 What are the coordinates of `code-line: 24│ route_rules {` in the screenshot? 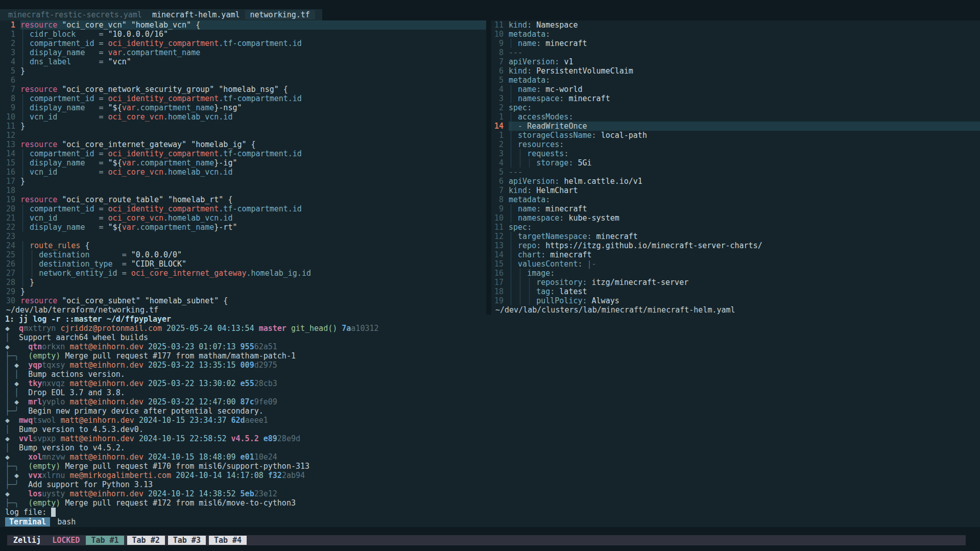 It's located at (243, 246).